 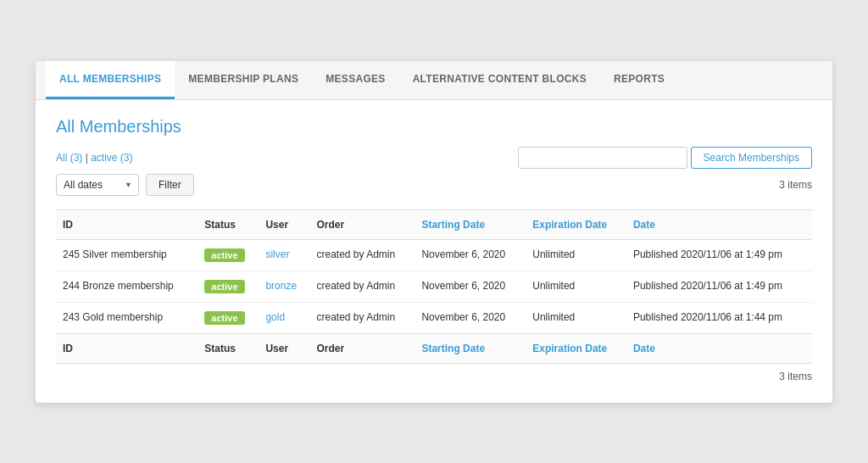 What do you see at coordinates (362, 317) in the screenshot?
I see `row-3-order: created by Admin` at bounding box center [362, 317].